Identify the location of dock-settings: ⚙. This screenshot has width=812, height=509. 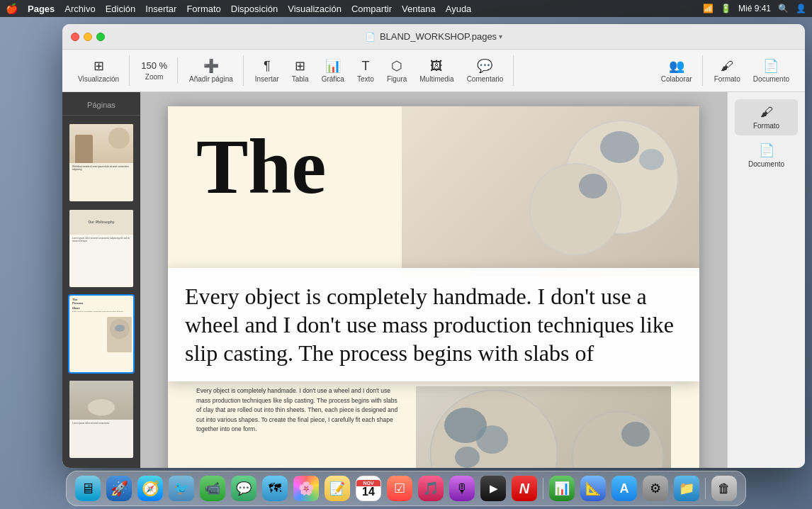
(655, 488).